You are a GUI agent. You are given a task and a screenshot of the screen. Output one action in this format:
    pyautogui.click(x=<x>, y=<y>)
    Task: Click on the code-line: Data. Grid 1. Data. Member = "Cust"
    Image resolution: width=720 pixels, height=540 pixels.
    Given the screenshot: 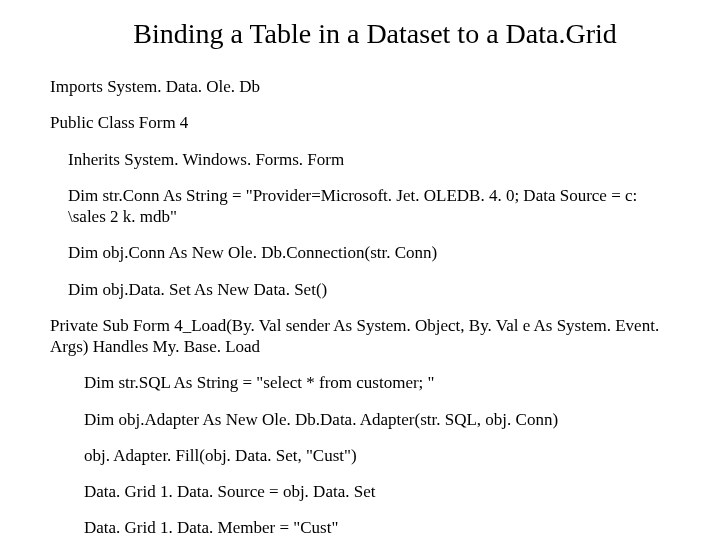 What is the action you would take?
    pyautogui.click(x=360, y=528)
    